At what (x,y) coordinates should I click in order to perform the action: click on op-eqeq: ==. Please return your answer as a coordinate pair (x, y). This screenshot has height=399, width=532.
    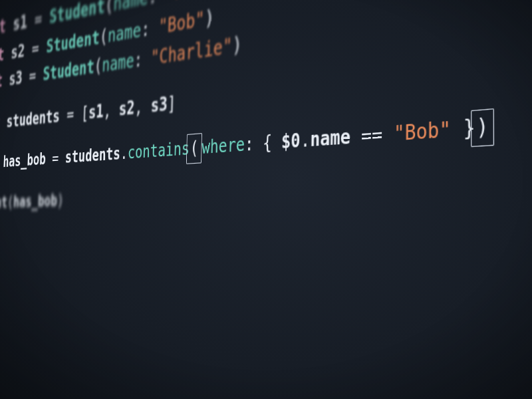
    Looking at the image, I should click on (372, 136).